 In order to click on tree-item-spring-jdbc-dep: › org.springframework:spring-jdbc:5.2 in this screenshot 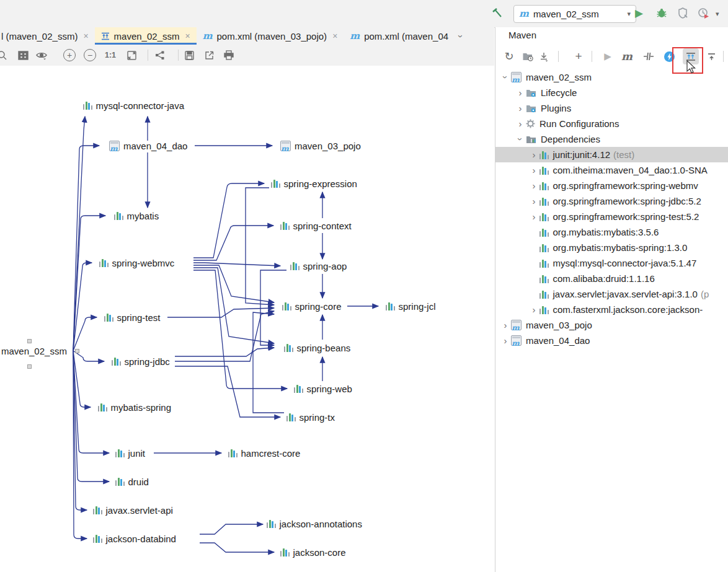, I will do `click(611, 201)`.